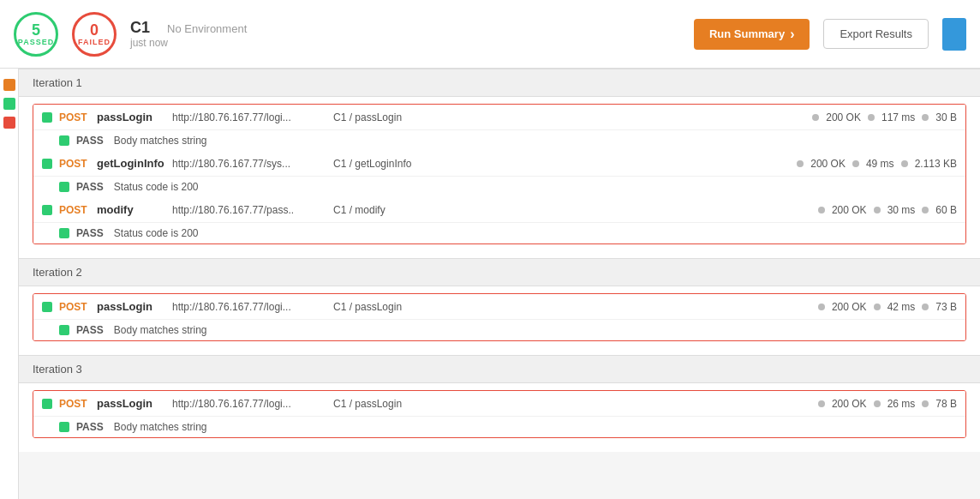  What do you see at coordinates (901, 404) in the screenshot?
I see `time-text: 26 ms` at bounding box center [901, 404].